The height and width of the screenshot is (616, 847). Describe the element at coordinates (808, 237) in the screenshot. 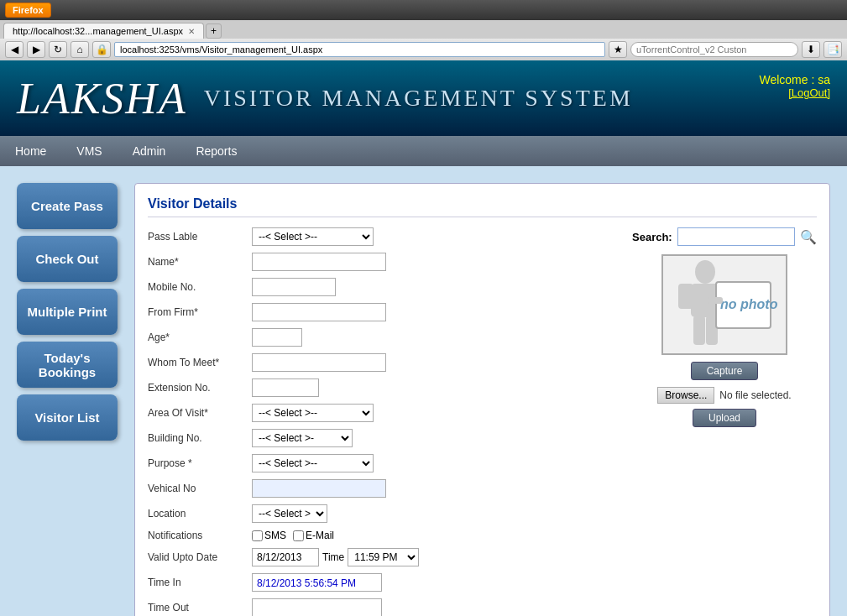

I see `search-icon-button: 🔍` at that location.